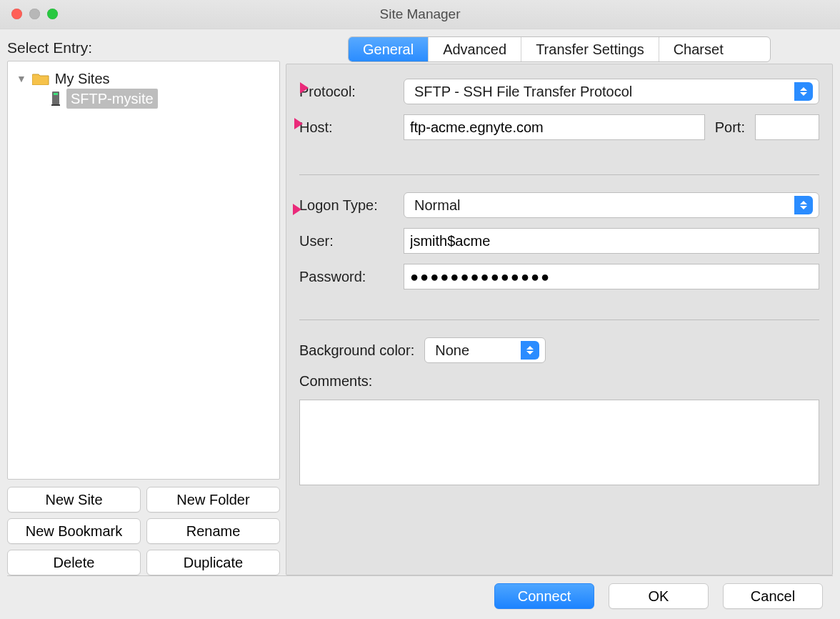 The width and height of the screenshot is (840, 619). Describe the element at coordinates (144, 531) in the screenshot. I see `entry-buttons: New Site New Folder New Bookmark Rename …` at that location.